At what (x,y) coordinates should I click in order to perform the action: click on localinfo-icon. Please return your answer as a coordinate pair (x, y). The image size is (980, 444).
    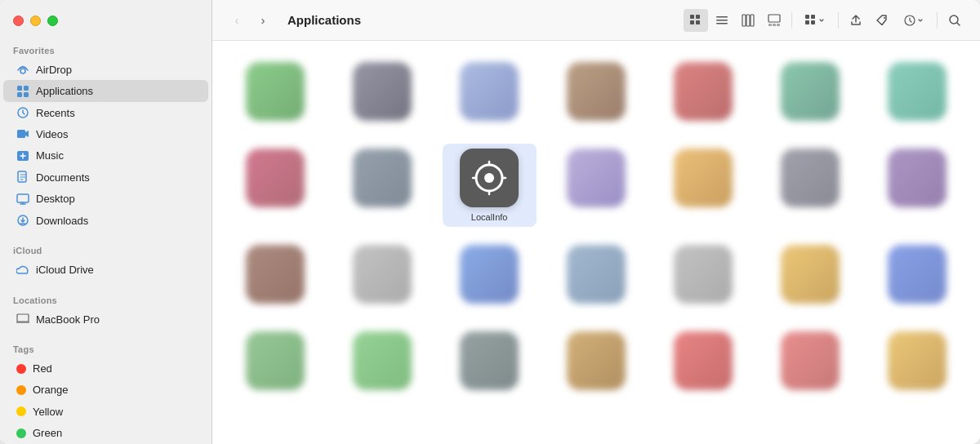
    Looking at the image, I should click on (489, 178).